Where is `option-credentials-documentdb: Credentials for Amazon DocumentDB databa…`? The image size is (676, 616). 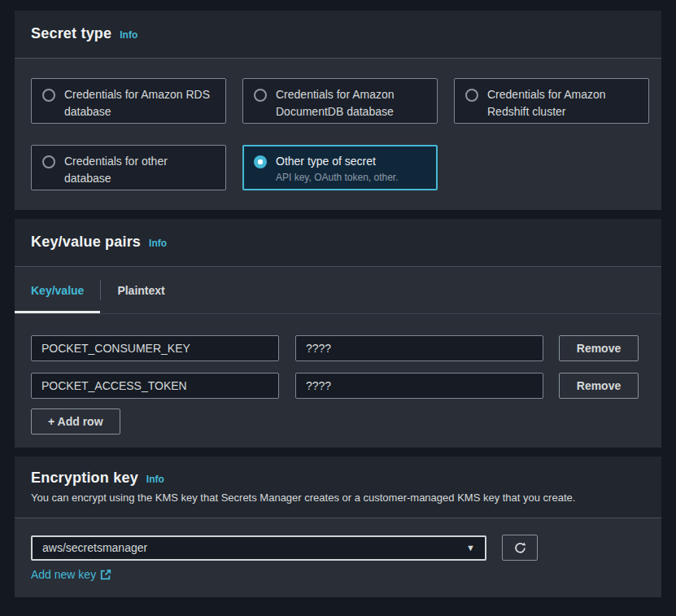 option-credentials-documentdb: Credentials for Amazon DocumentDB databa… is located at coordinates (340, 101).